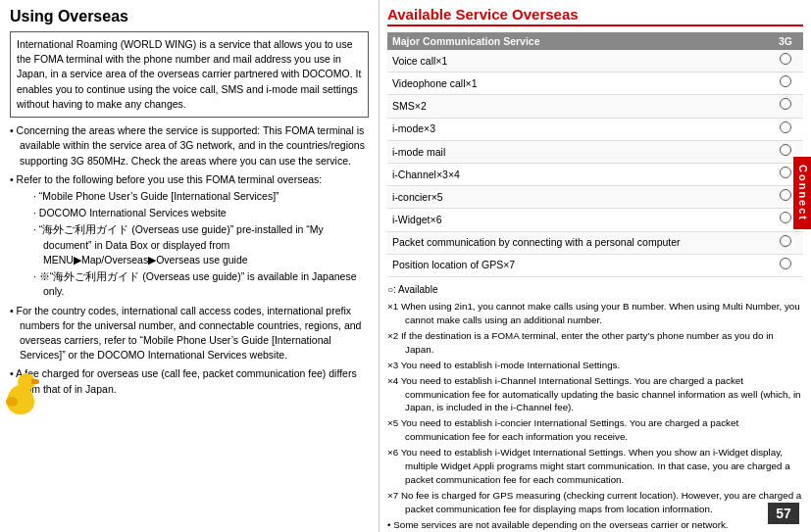 This screenshot has height=532, width=811. What do you see at coordinates (595, 290) in the screenshot?
I see `available-label: ○: Available` at bounding box center [595, 290].